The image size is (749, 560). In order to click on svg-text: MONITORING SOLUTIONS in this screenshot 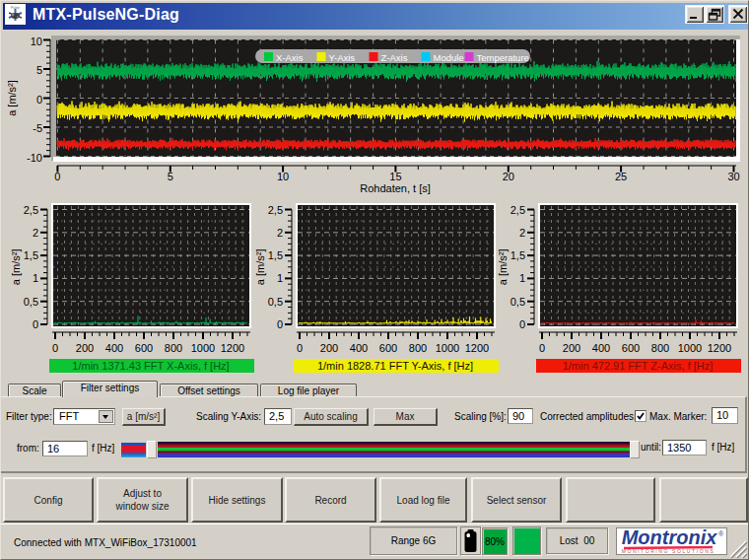, I will do `click(668, 551)`.